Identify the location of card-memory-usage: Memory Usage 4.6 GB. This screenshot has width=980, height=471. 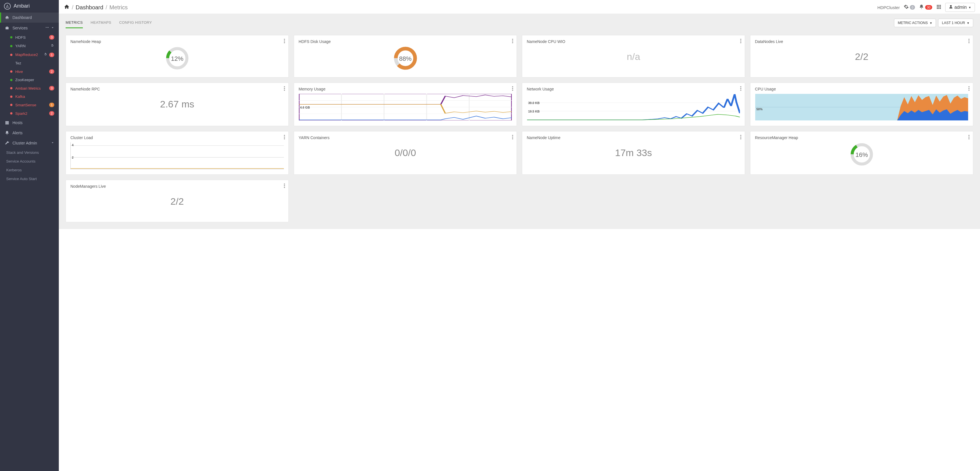
(406, 104).